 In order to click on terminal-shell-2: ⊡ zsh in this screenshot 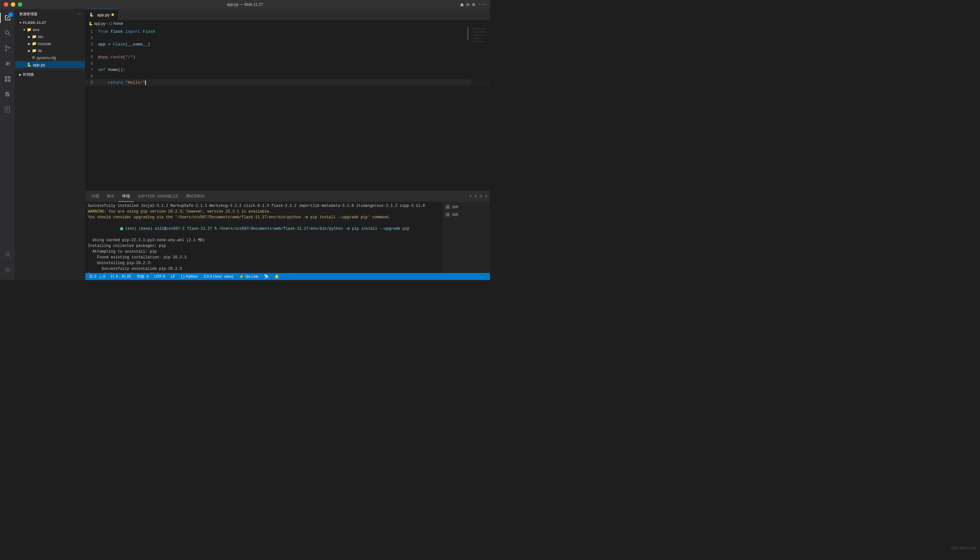, I will do `click(466, 215)`.